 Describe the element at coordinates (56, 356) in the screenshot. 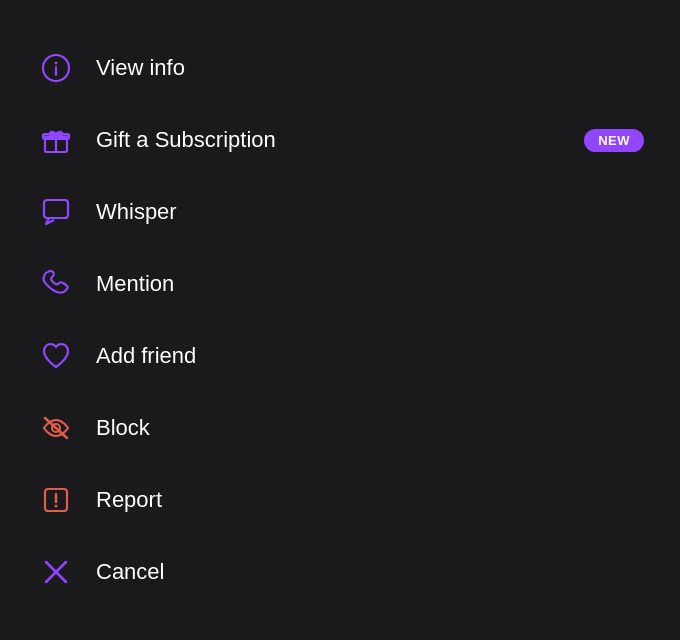

I see `heart-icon` at that location.